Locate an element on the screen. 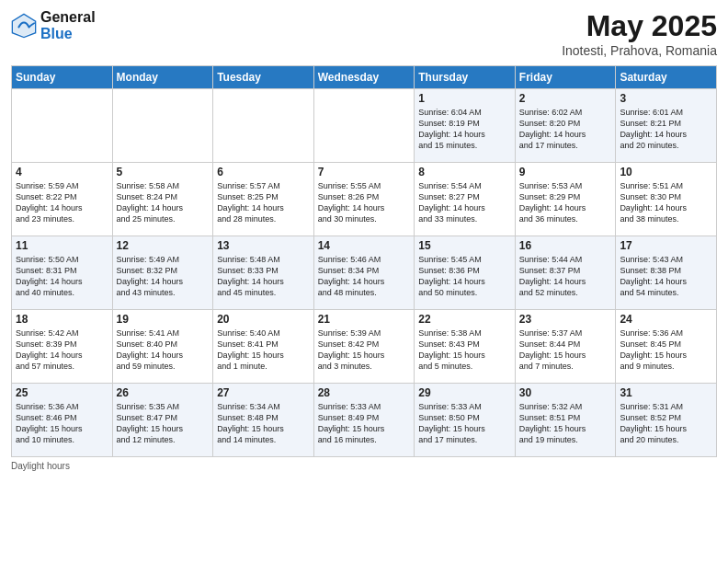 This screenshot has height=563, width=728. calendar-cell: 23Sunrise: 5:37 AM Sunset: 8:44 PM Dayli… is located at coordinates (565, 347).